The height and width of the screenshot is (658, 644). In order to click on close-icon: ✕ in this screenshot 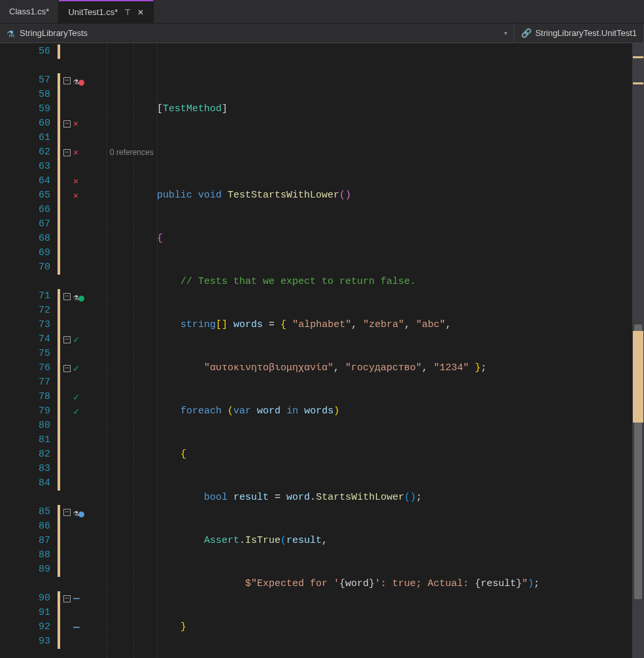, I will do `click(141, 12)`.